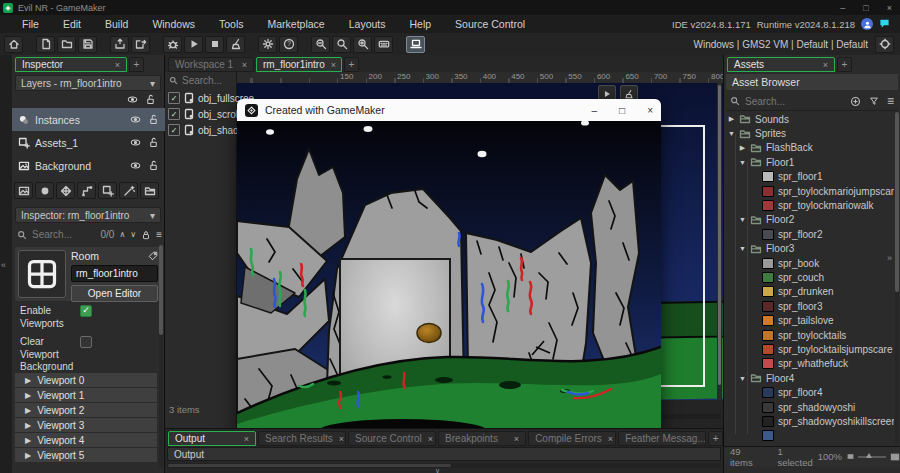 Image resolution: width=900 pixels, height=473 pixels. What do you see at coordinates (809, 220) in the screenshot?
I see `tree-folder-floor2: ▼Floor2` at bounding box center [809, 220].